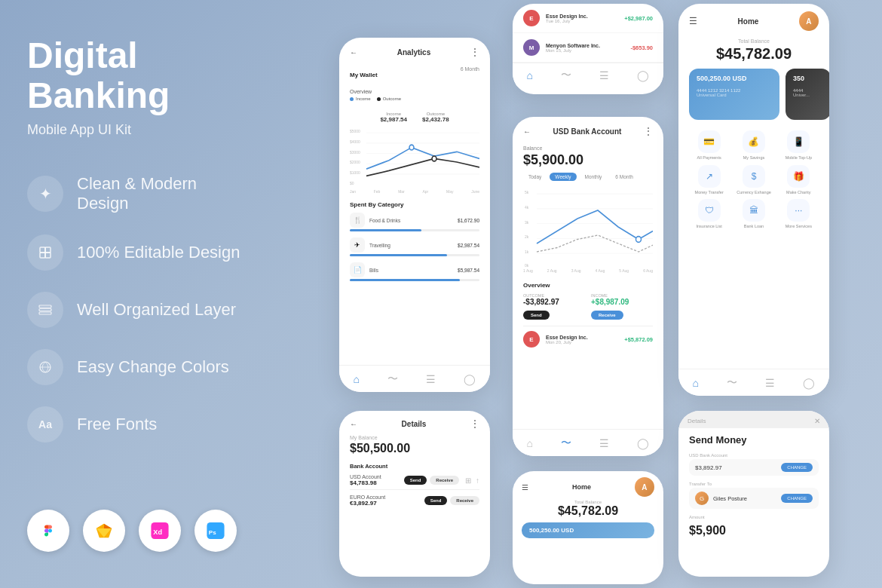  I want to click on send-change-to-btn: CHANGE, so click(797, 498).